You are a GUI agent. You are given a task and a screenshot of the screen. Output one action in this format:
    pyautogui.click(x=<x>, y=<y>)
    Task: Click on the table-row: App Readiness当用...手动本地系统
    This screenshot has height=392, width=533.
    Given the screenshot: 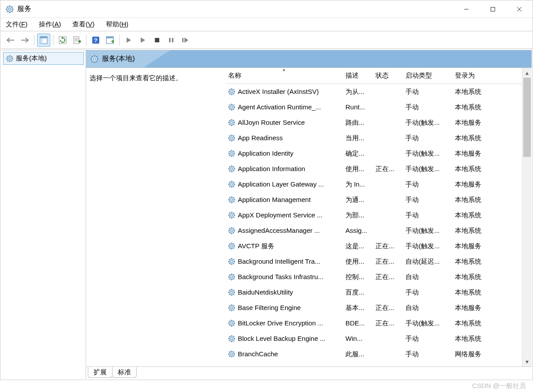 What is the action you would take?
    pyautogui.click(x=374, y=138)
    